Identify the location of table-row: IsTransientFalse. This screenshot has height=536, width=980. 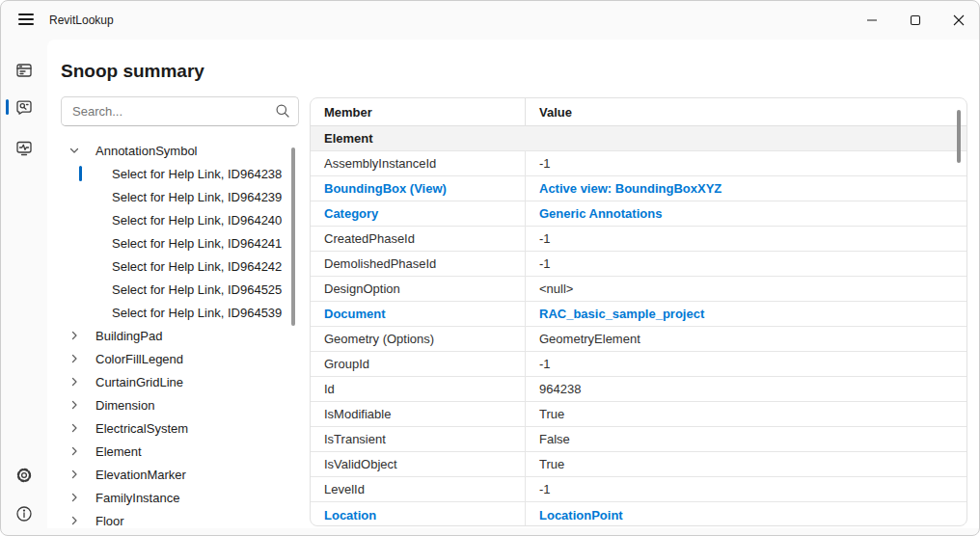
(639, 440).